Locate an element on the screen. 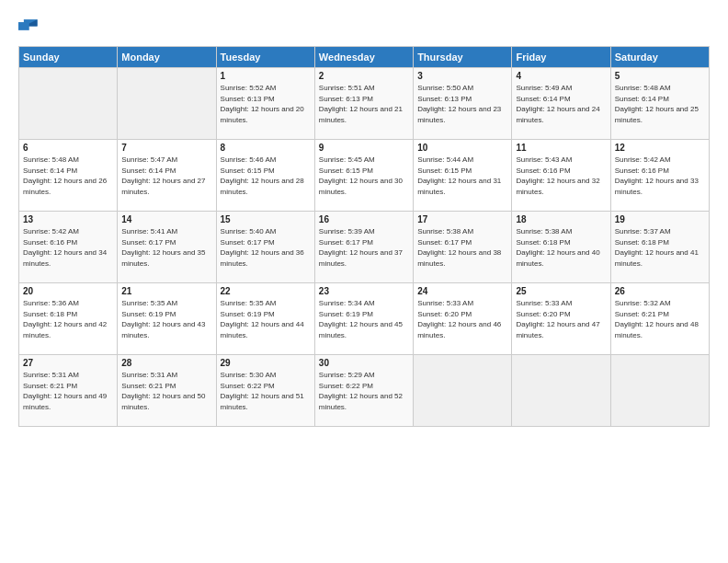  cell-info: Sunrise: 5:34 AMSunset: 6:19 PMDaylight:… is located at coordinates (364, 319).